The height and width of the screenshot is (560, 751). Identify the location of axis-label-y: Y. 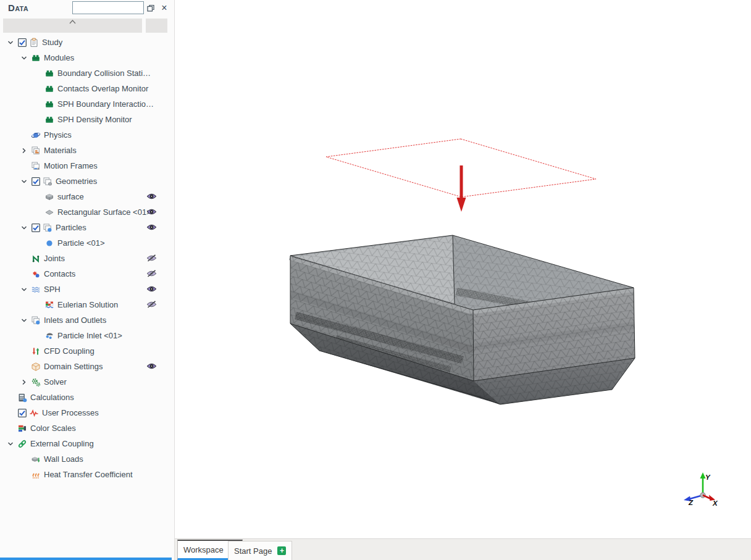
(708, 477).